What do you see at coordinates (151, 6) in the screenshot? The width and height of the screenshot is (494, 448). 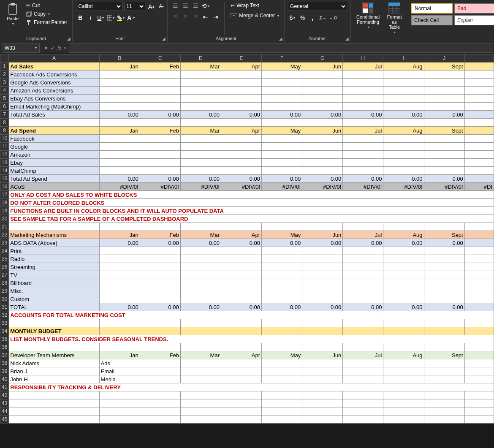 I see `increase-font-icon: A▴` at bounding box center [151, 6].